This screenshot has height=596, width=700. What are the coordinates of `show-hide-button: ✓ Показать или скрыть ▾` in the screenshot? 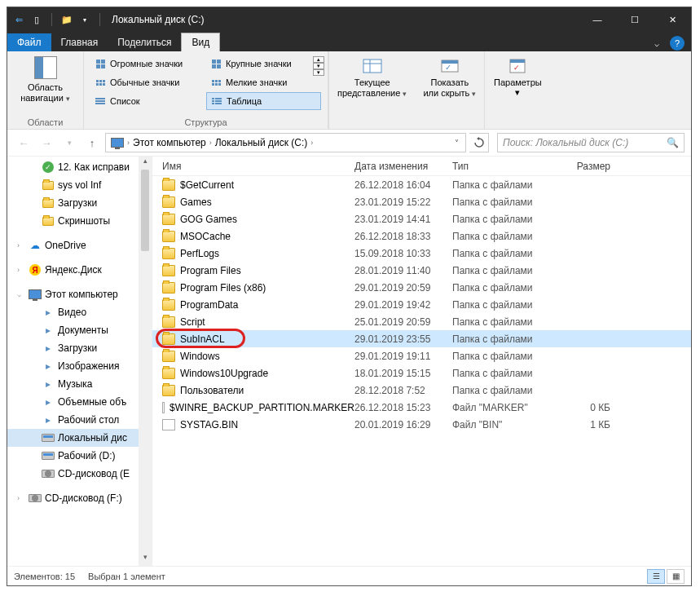 It's located at (450, 90).